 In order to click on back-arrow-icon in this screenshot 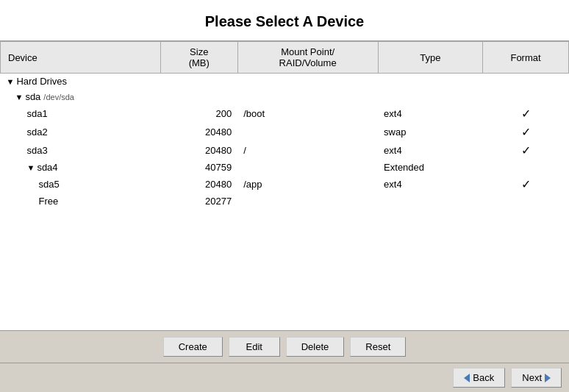, I will do `click(467, 378)`.